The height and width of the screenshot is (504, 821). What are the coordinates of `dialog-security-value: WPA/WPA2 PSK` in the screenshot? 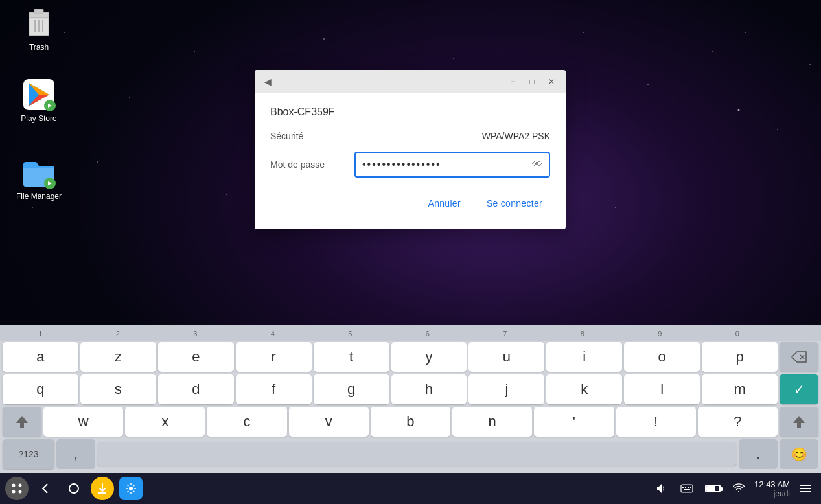 It's located at (452, 136).